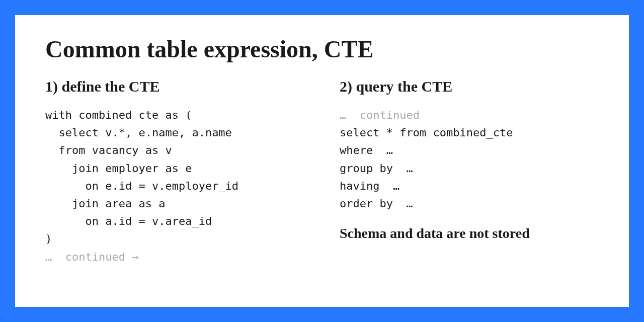 The image size is (644, 322). Describe the element at coordinates (376, 203) in the screenshot. I see `code-line: order by …` at that location.